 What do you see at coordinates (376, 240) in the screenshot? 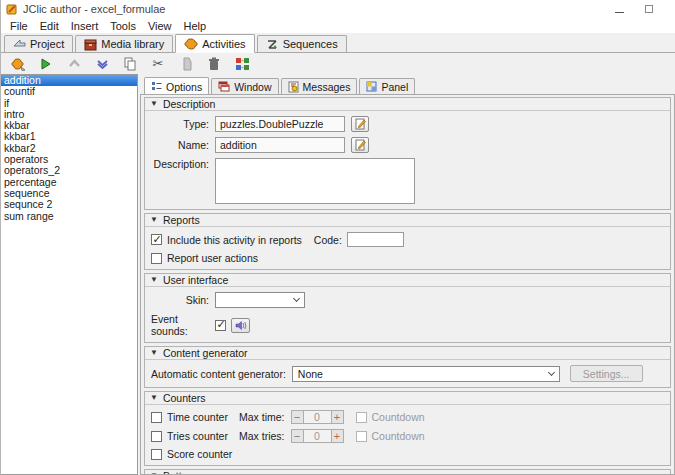
I see `code-input` at bounding box center [376, 240].